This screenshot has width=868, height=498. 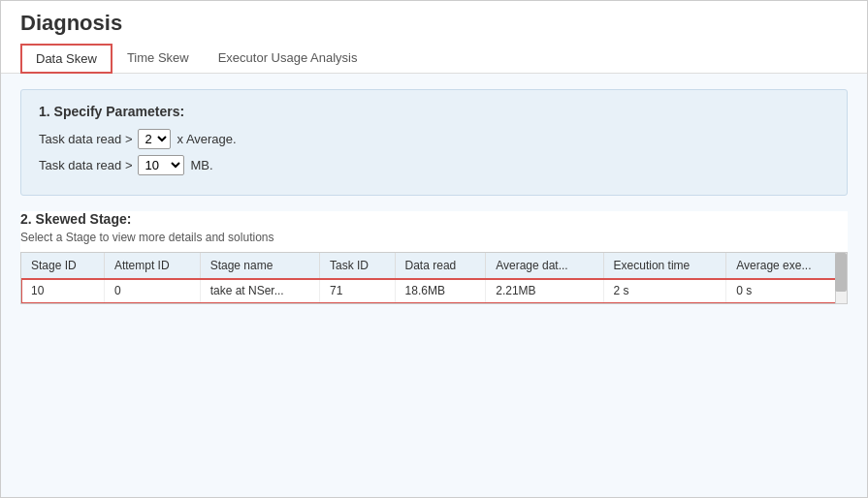 What do you see at coordinates (62, 291) in the screenshot?
I see `cell-stage-id: 10` at bounding box center [62, 291].